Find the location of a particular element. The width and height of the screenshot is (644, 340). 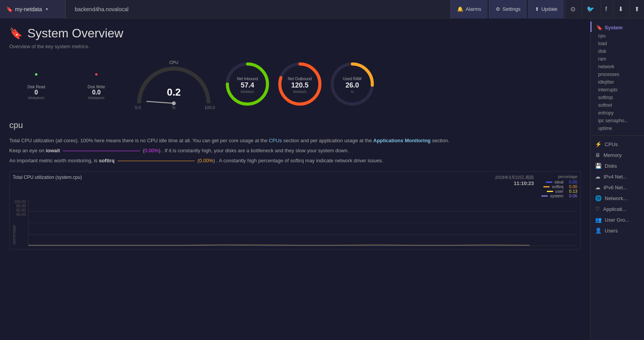

group-label: IPv4 Net... is located at coordinates (615, 177).